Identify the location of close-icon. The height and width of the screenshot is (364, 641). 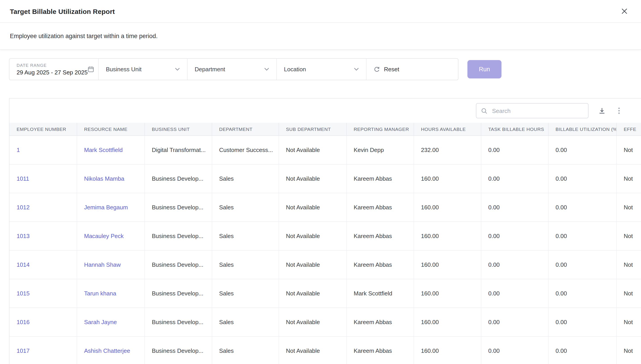
(624, 11).